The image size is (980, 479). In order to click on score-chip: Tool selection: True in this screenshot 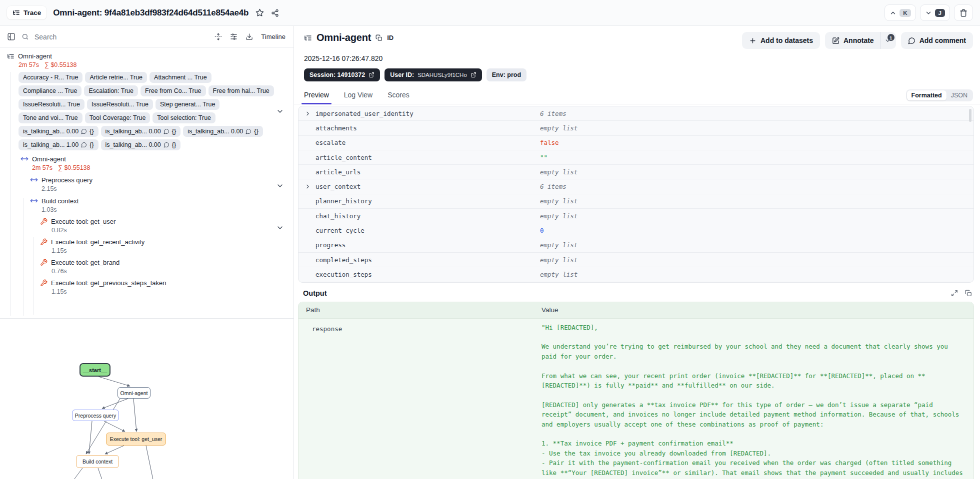, I will do `click(184, 118)`.